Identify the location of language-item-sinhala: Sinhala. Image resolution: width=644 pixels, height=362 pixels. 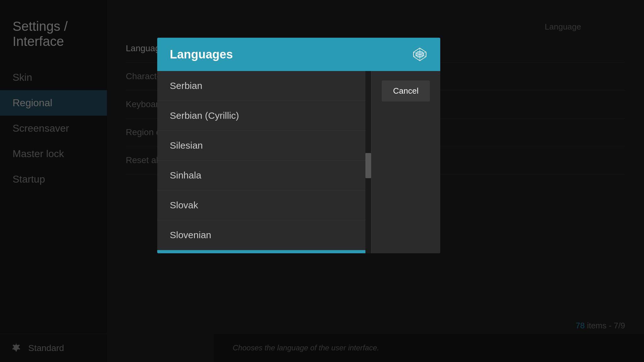
(261, 175).